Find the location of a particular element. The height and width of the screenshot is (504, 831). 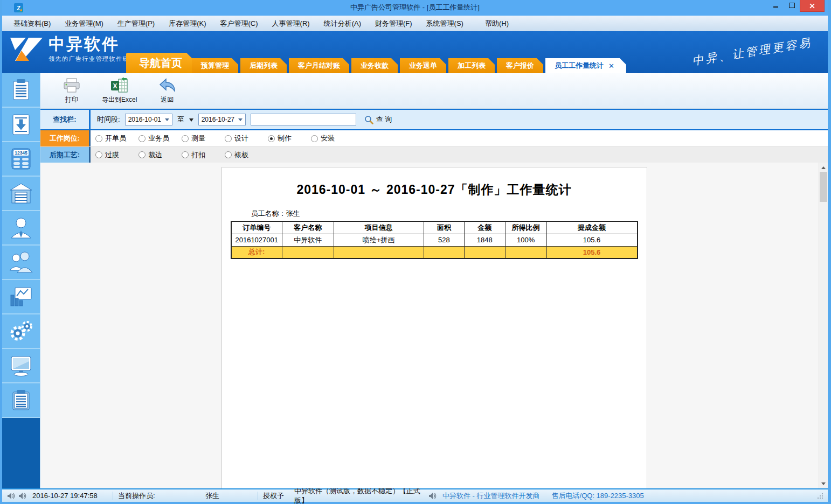

menu-item-basic-data: 基础资料(B) is located at coordinates (32, 24).